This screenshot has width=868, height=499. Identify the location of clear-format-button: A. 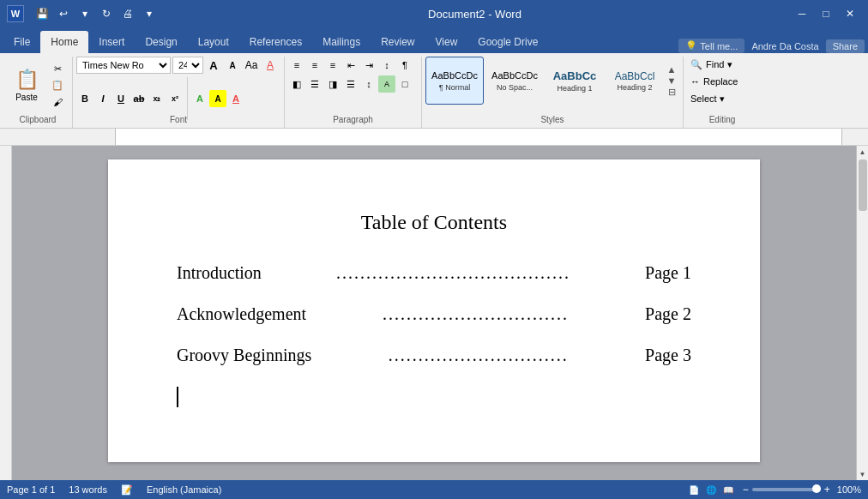
(270, 65).